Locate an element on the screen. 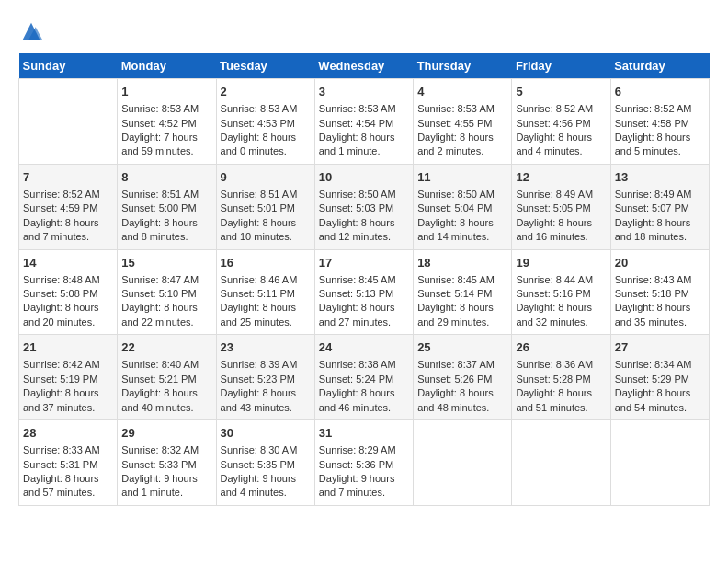 This screenshot has width=728, height=563. day-number: 9 is located at coordinates (266, 178).